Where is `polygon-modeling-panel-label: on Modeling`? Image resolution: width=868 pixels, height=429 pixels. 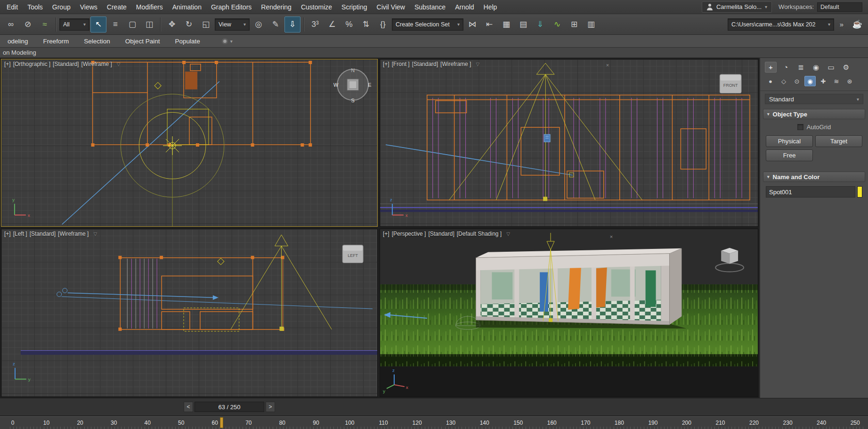
polygon-modeling-panel-label: on Modeling is located at coordinates (20, 53).